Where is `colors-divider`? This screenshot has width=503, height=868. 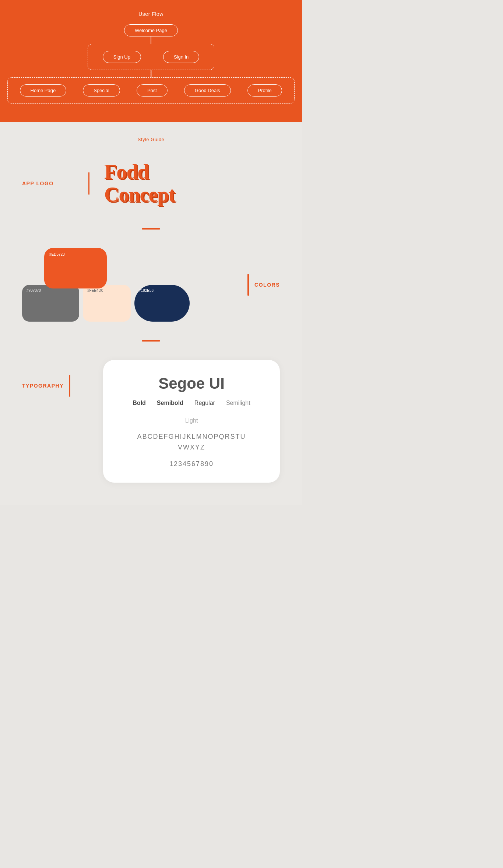
colors-divider is located at coordinates (151, 229).